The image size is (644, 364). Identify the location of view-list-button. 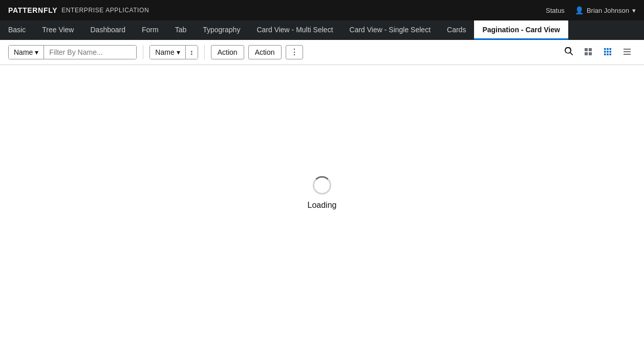
(627, 52).